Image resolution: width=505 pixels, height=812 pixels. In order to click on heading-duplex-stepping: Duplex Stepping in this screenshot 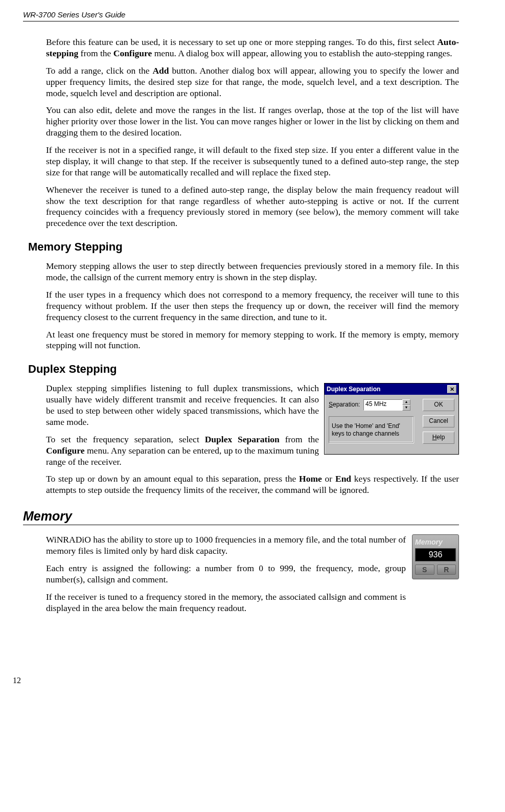, I will do `click(243, 369)`.